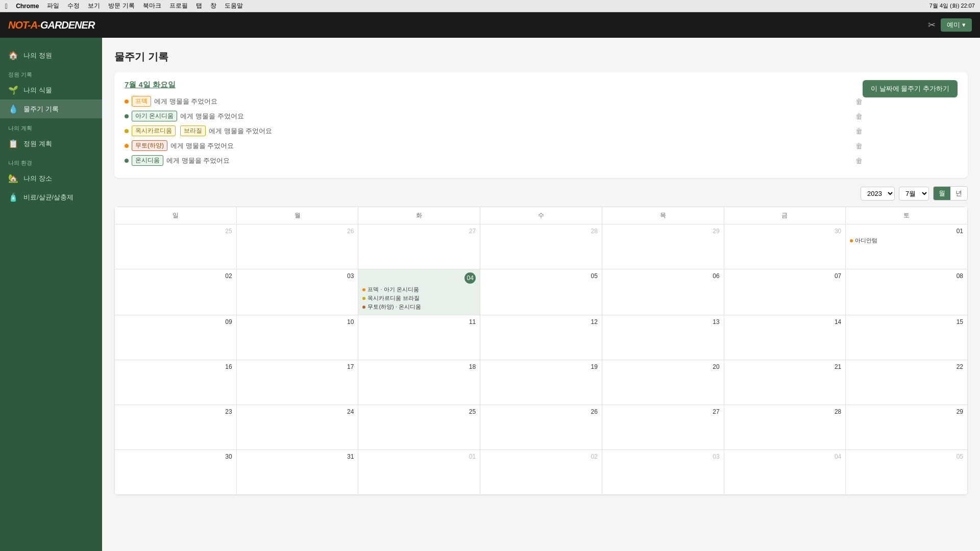  Describe the element at coordinates (906, 338) in the screenshot. I see `cal-cell-jul15: 15` at that location.